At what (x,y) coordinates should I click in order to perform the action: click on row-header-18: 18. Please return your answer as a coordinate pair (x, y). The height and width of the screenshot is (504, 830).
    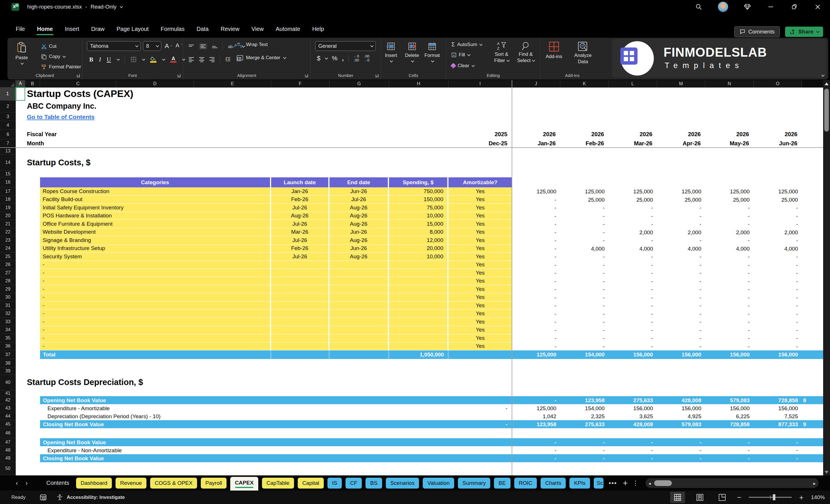
    Looking at the image, I should click on (8, 200).